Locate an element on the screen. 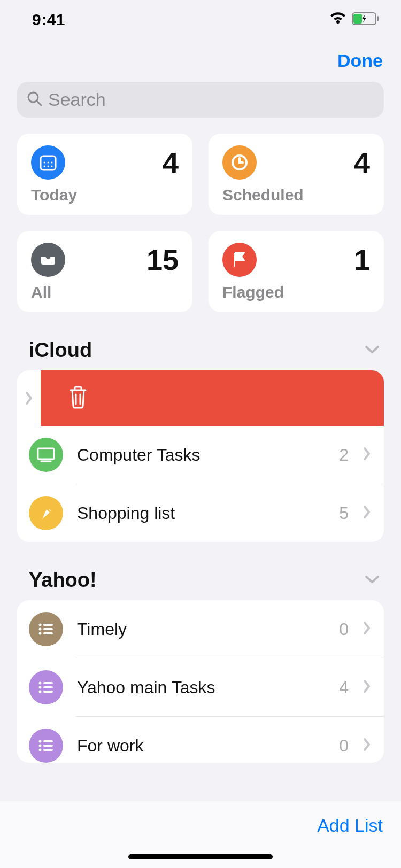 The height and width of the screenshot is (868, 401). section-title: iCloud is located at coordinates (60, 351).